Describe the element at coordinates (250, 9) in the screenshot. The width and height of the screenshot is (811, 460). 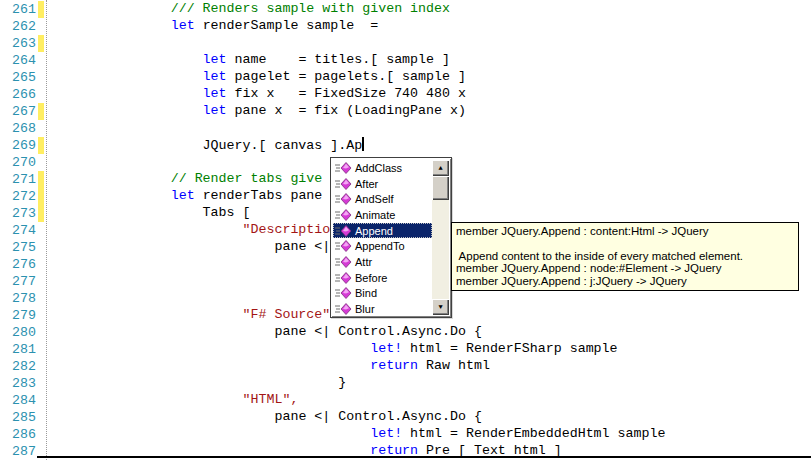
I see `code-line: /// Renders sample with given index` at that location.